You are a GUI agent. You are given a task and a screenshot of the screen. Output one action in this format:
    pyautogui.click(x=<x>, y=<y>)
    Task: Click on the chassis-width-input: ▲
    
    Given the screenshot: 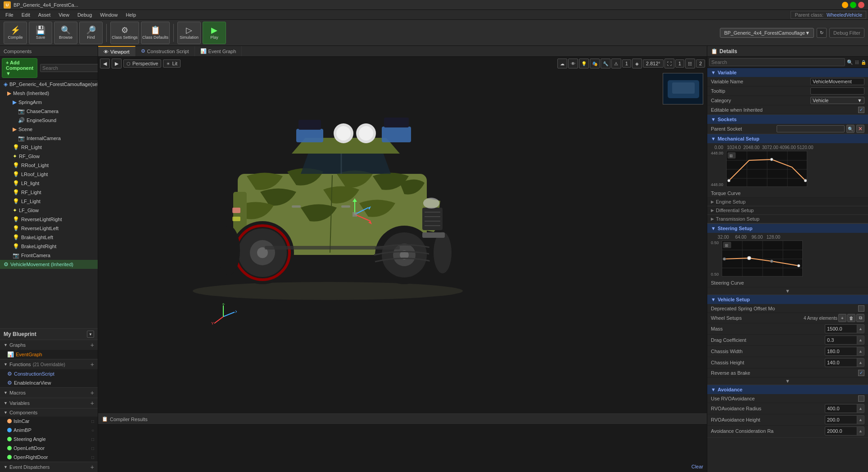 What is the action you would take?
    pyautogui.click(x=845, y=351)
    